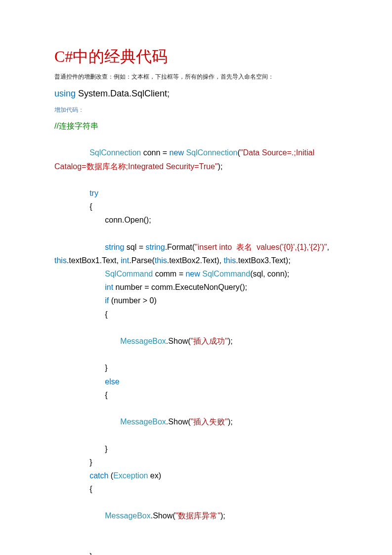 This screenshot has height=555, width=392. I want to click on string: "数据库异常", so click(198, 515).